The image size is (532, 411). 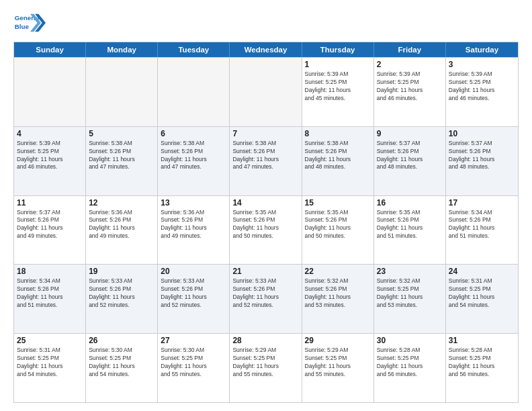 I want to click on calendar-day-18: 18Sunrise: 5:34 AMSunset: 5:26 PMDayligh…, so click(x=50, y=299).